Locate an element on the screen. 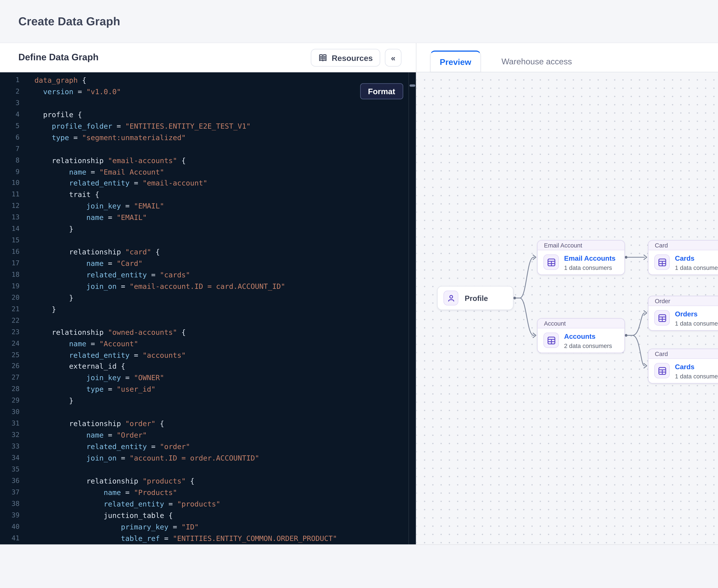  top-header: Create Data Graph Cancel is located at coordinates (359, 22).